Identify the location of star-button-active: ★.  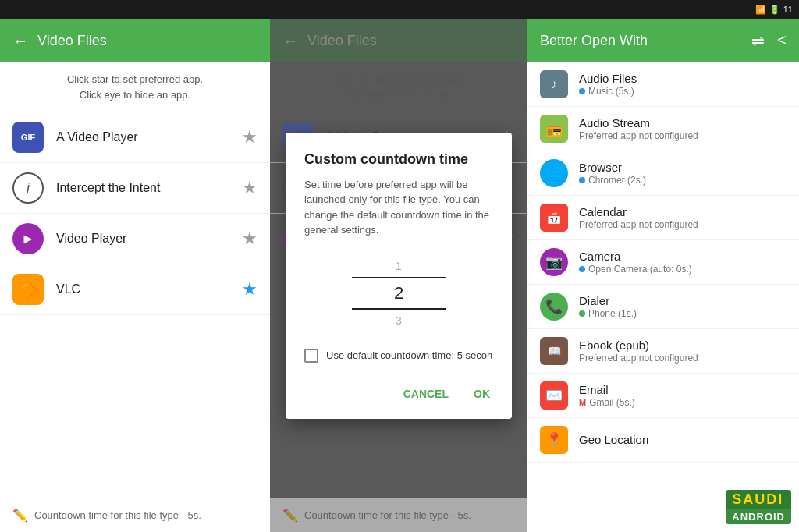
(250, 289).